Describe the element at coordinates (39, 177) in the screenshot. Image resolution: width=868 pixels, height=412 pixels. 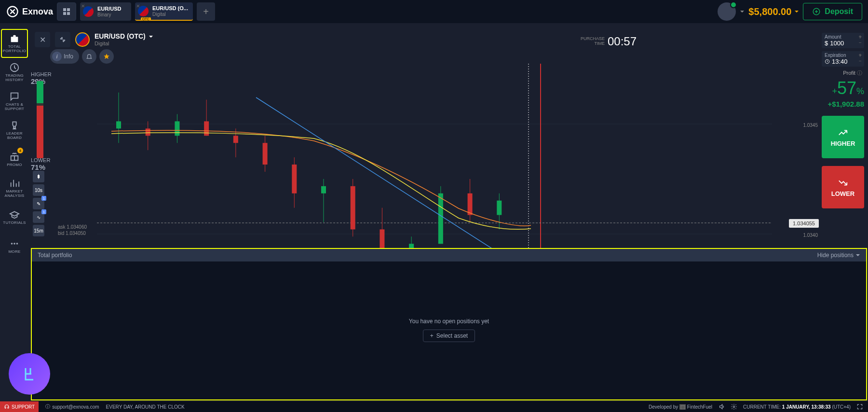
I see `candle-type-button` at that location.